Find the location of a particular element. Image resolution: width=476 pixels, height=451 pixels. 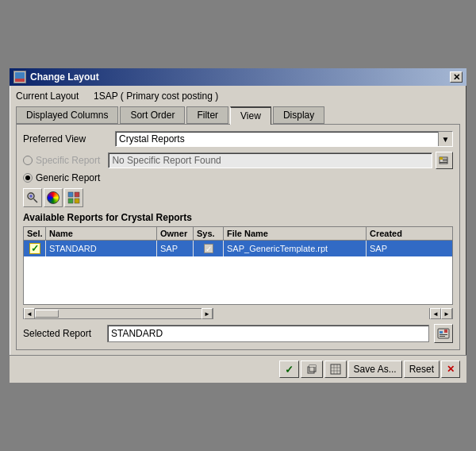

table-icon is located at coordinates (336, 369).